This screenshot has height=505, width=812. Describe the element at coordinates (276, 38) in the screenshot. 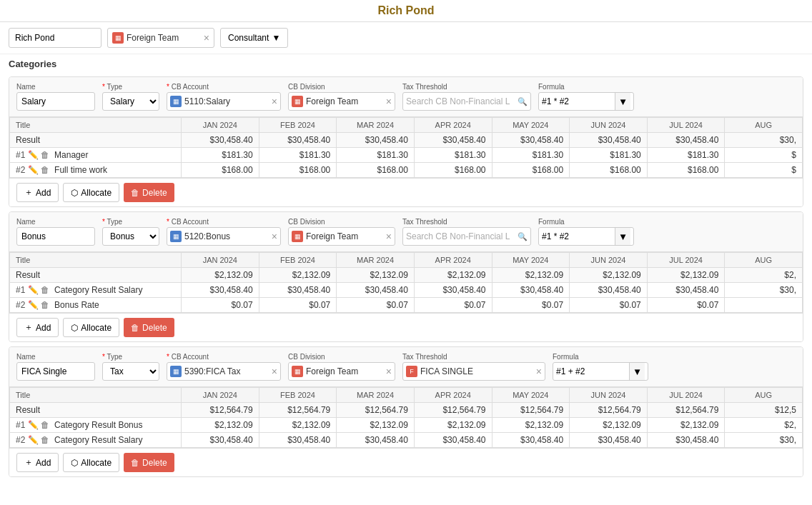

I see `consultant-arrow-icon: ▼` at that location.